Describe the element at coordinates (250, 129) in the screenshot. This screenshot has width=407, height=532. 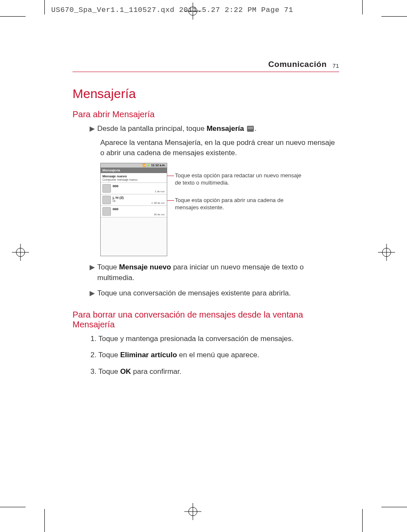
I see `messaging-icon` at that location.